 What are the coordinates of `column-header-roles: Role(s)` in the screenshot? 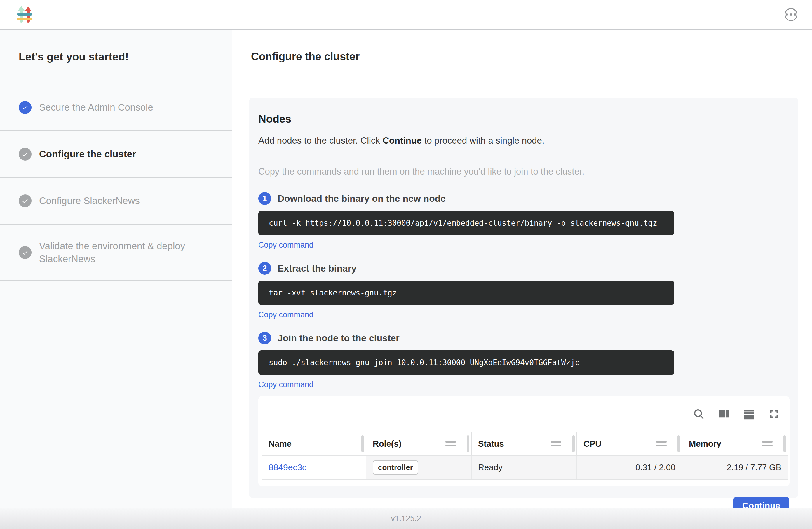 It's located at (419, 444).